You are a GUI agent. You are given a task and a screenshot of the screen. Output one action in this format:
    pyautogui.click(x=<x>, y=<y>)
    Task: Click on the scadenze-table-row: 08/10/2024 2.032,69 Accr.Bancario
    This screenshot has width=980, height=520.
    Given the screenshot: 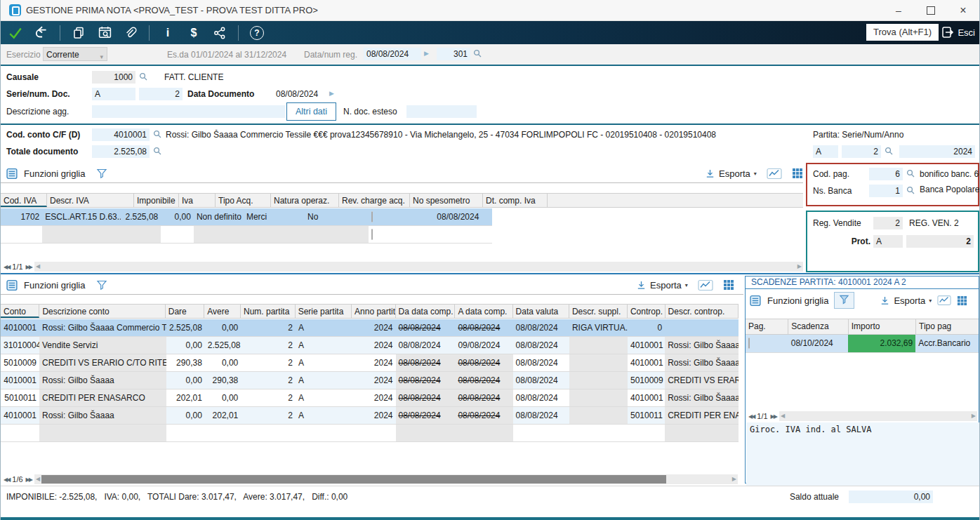 What is the action you would take?
    pyautogui.click(x=862, y=344)
    